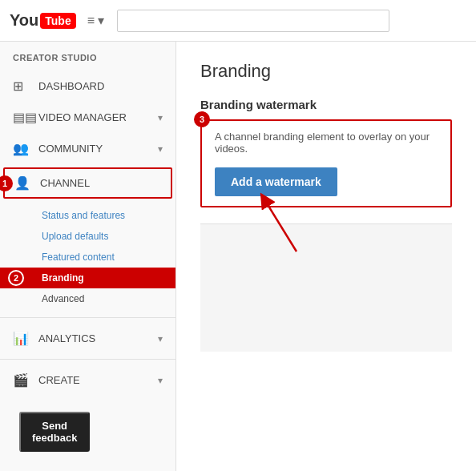 The height and width of the screenshot is (471, 476). Describe the element at coordinates (326, 143) in the screenshot. I see `section-desc: A channel branding element to overlay on…` at that location.